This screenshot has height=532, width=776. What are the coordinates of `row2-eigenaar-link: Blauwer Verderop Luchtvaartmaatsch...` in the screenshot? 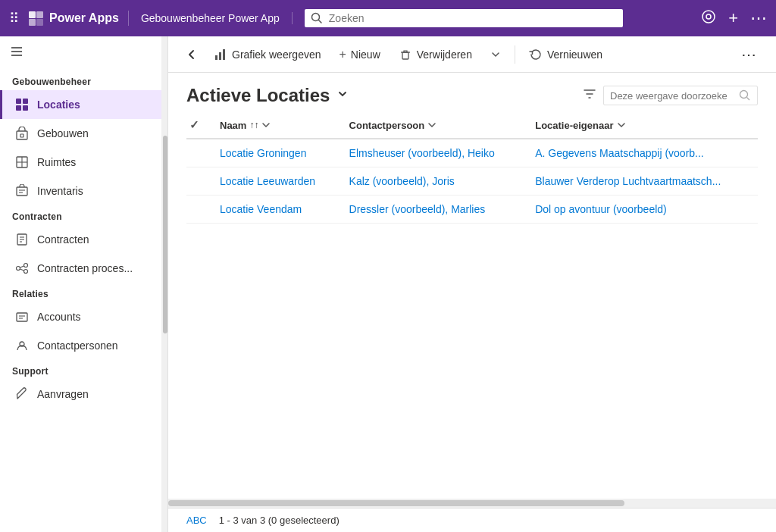 It's located at (627, 181).